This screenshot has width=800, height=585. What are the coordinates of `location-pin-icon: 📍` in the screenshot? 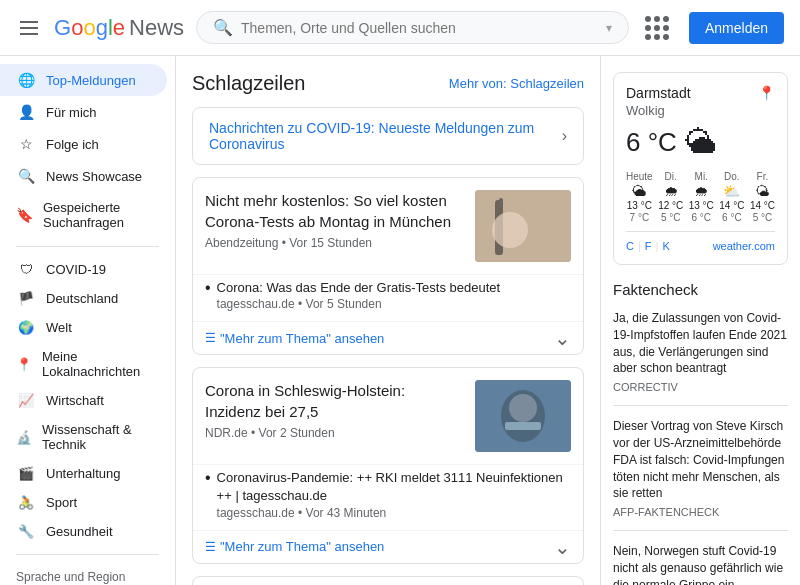 It's located at (766, 93).